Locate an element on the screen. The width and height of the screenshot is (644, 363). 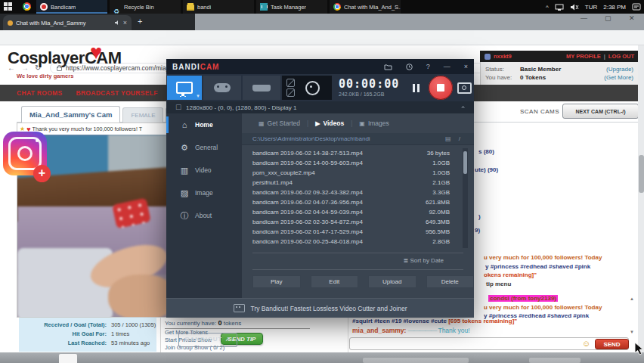
chat-scroll-down-icon: ▼ is located at coordinates (632, 332).